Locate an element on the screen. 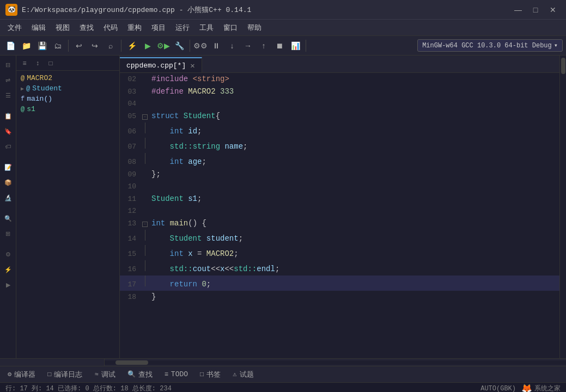 The height and width of the screenshot is (392, 566). tb-new: 📄 is located at coordinates (10, 46).